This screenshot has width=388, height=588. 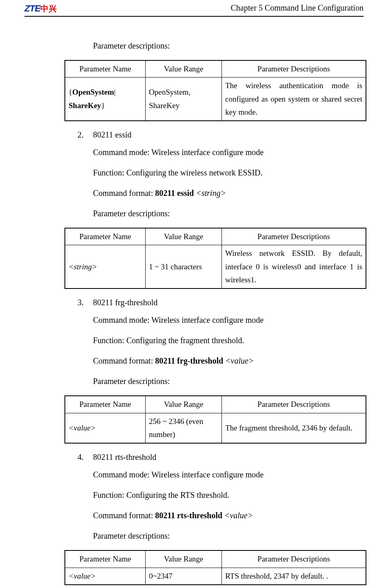 I want to click on list-number: 2., so click(x=85, y=135).